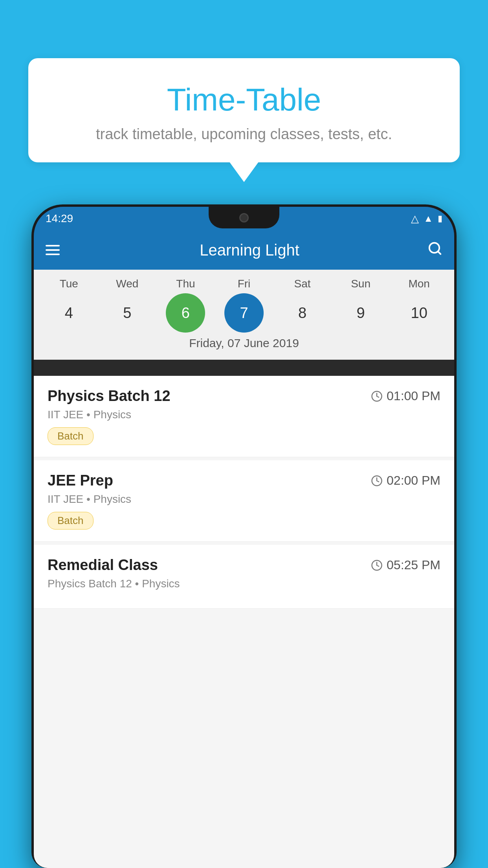  What do you see at coordinates (440, 219) in the screenshot?
I see `battery-icon: ▮` at bounding box center [440, 219].